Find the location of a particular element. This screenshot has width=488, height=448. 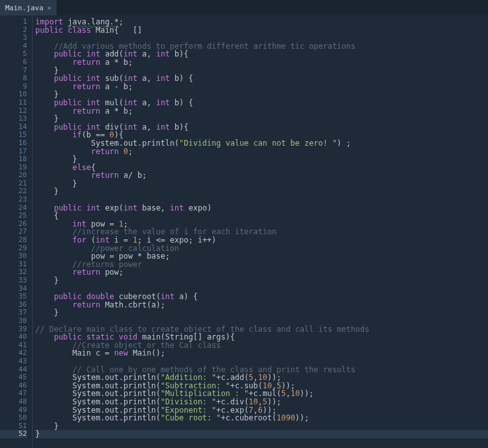

code-line: public class Main{ [] is located at coordinates (262, 31).